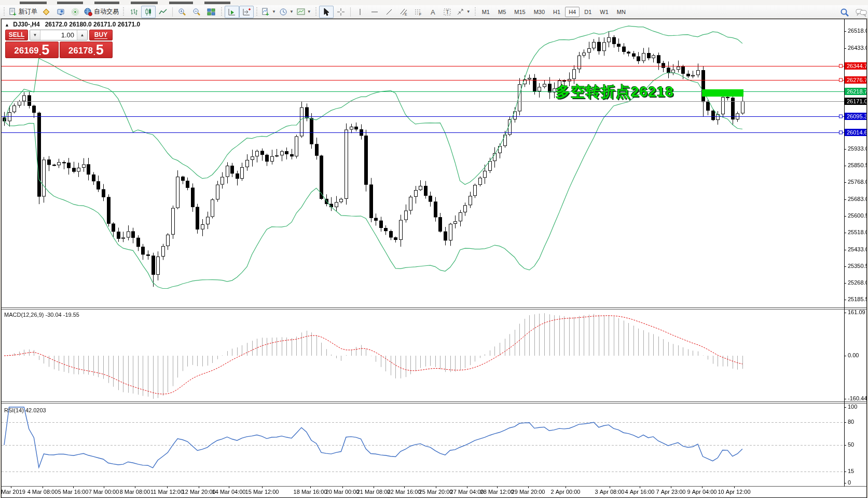 The image size is (868, 498). What do you see at coordinates (389, 12) in the screenshot?
I see `trendline-button` at bounding box center [389, 12].